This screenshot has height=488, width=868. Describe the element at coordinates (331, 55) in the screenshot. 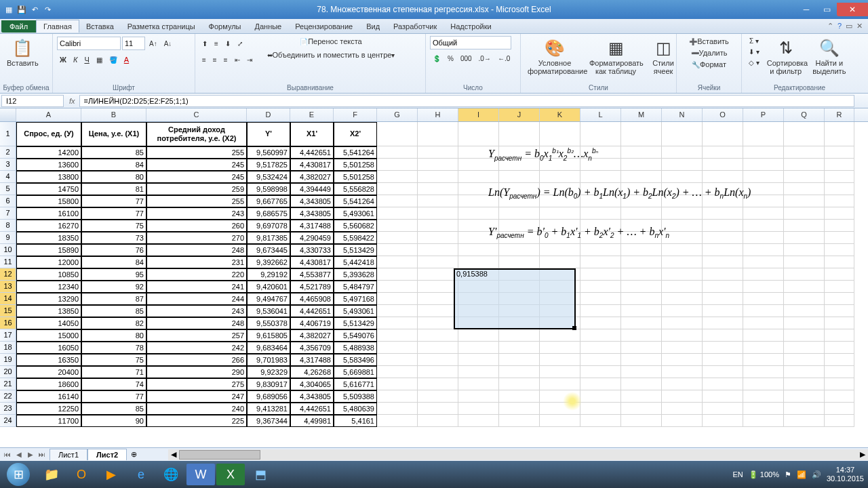

I see `merge-button: ⬌ Объединить и поместить в центре ▾` at that location.